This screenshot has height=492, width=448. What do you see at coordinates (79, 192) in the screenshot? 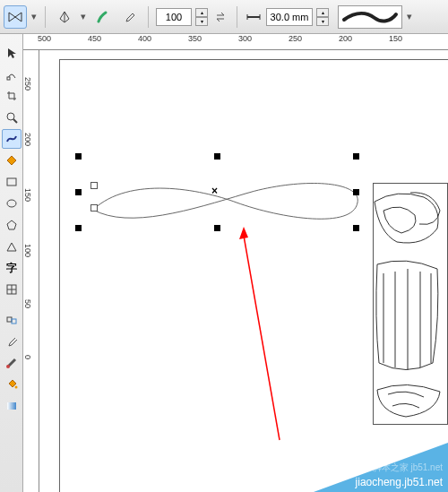
I see `selection-handle-ml` at bounding box center [79, 192].